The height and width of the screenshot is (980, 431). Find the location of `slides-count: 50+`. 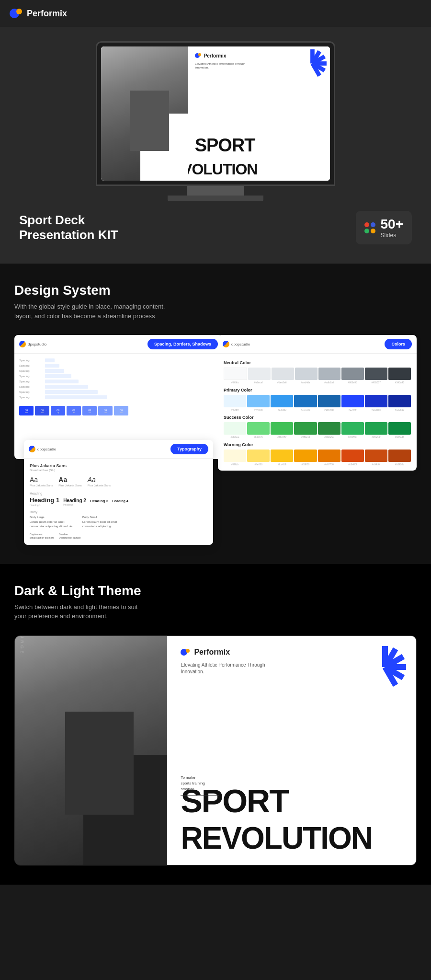

slides-count: 50+ is located at coordinates (392, 224).